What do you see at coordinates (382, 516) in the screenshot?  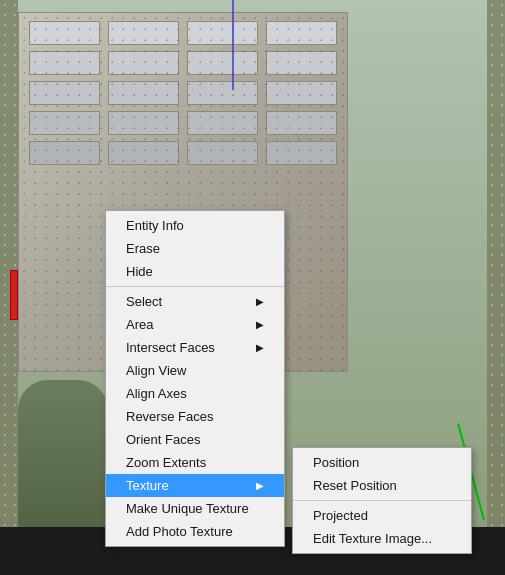 I see `menu-item-projected: Projected` at bounding box center [382, 516].